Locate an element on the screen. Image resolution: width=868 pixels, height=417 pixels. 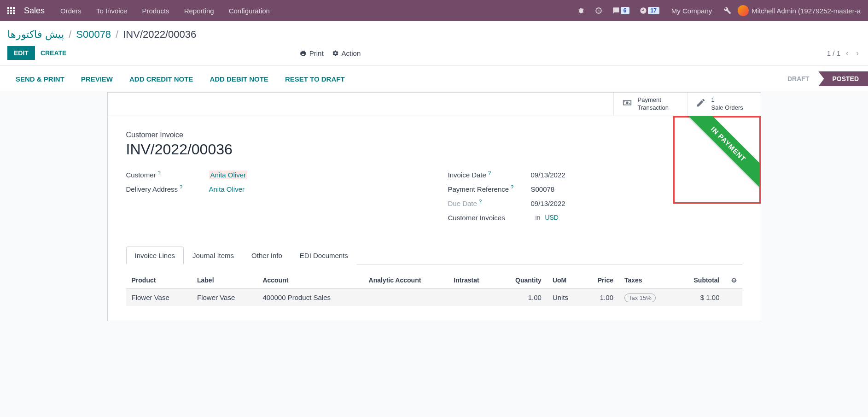
topbar: Sales Orders To Invoice Products Reporti… is located at coordinates (434, 11).